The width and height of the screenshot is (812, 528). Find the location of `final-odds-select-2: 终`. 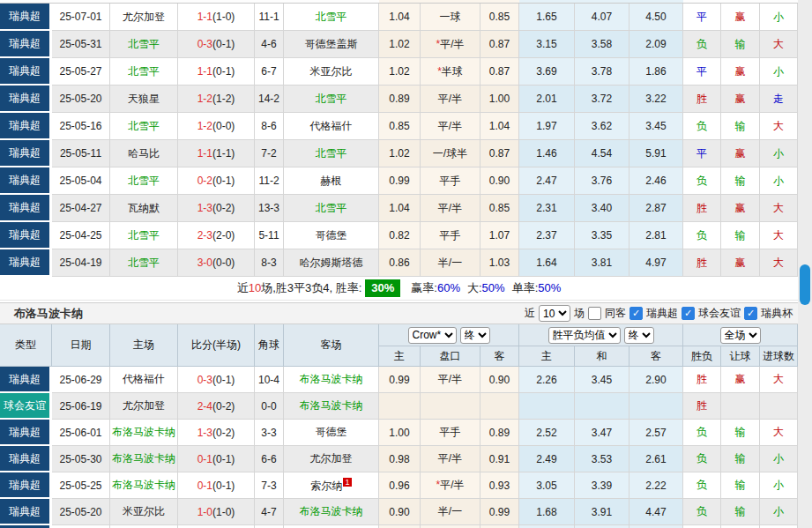

final-odds-select-2: 终 is located at coordinates (639, 335).